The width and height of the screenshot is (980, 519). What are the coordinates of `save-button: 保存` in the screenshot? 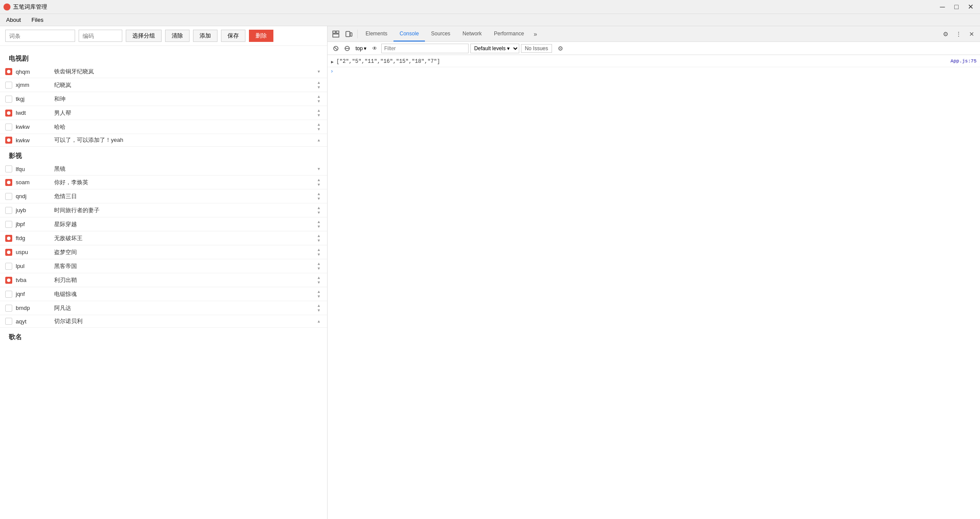 It's located at (233, 36).